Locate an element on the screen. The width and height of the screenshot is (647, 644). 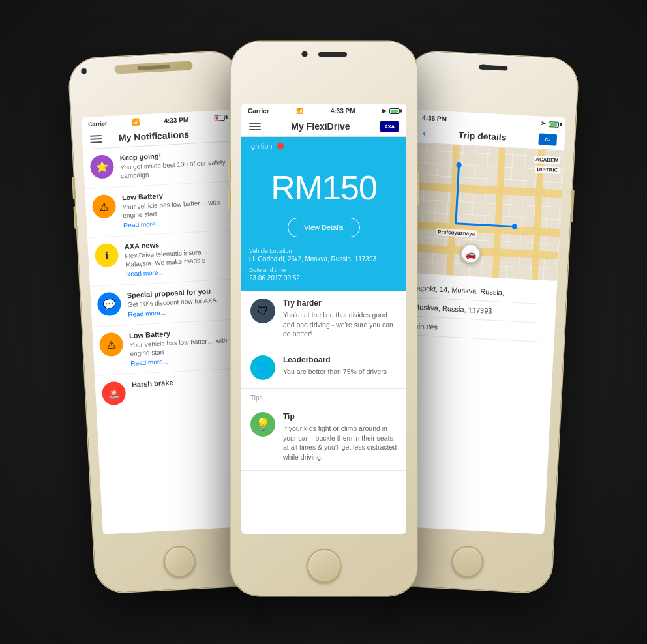
home-button-left is located at coordinates (179, 561).